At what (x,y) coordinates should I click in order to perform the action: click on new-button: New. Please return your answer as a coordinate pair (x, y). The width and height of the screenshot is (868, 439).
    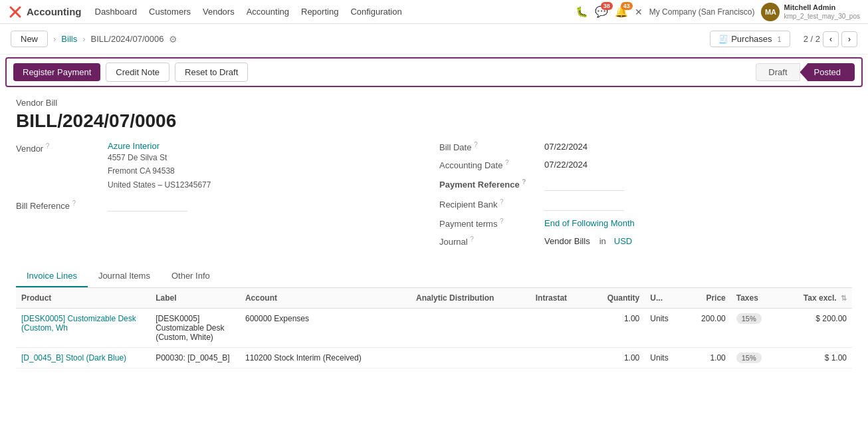
    Looking at the image, I should click on (29, 39).